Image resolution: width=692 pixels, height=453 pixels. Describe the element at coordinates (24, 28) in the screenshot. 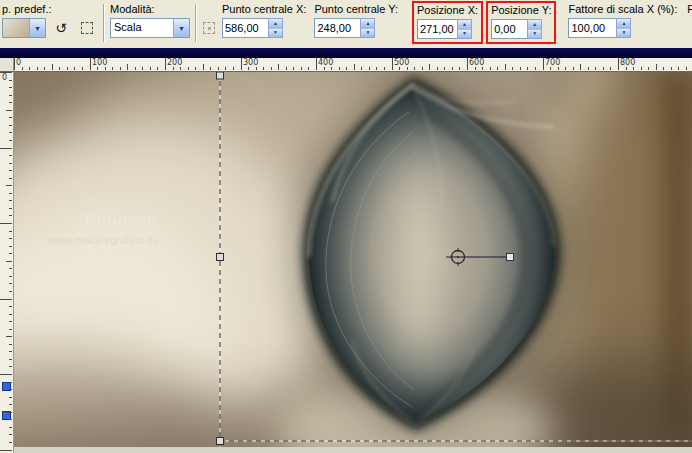

I see `preset-dropdown: ▼` at that location.